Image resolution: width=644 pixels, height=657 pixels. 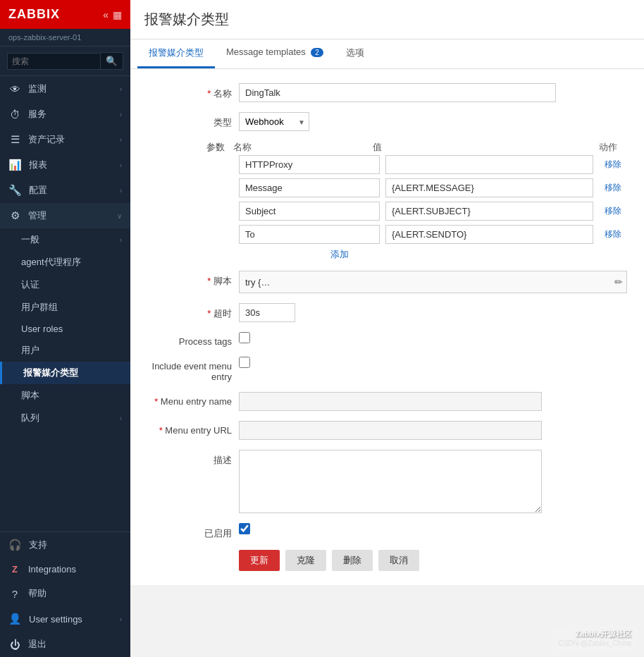 I want to click on edit-icon: ✏, so click(x=619, y=282).